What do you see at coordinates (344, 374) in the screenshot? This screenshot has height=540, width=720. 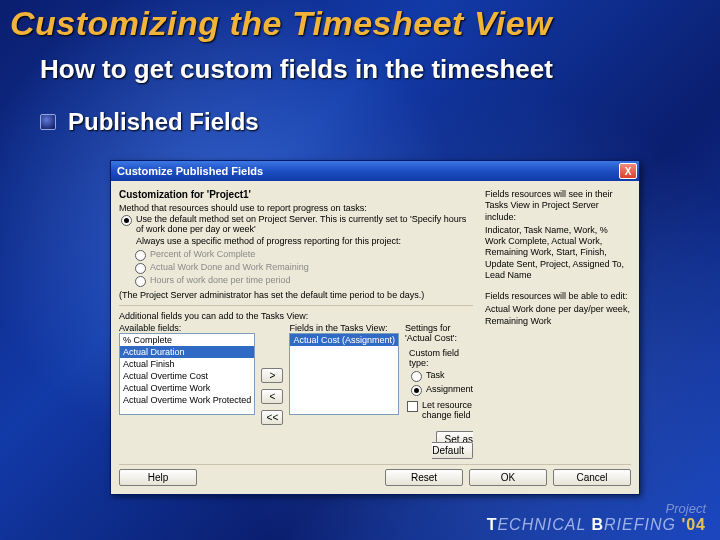 I see `tasks-view-fields-list: Actual Cost (Assignment)` at bounding box center [344, 374].